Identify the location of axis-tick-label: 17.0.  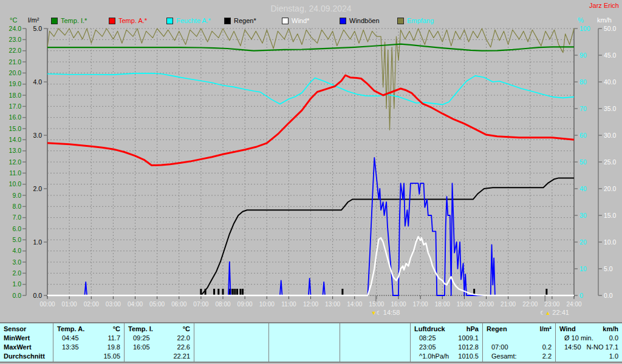
(16, 106).